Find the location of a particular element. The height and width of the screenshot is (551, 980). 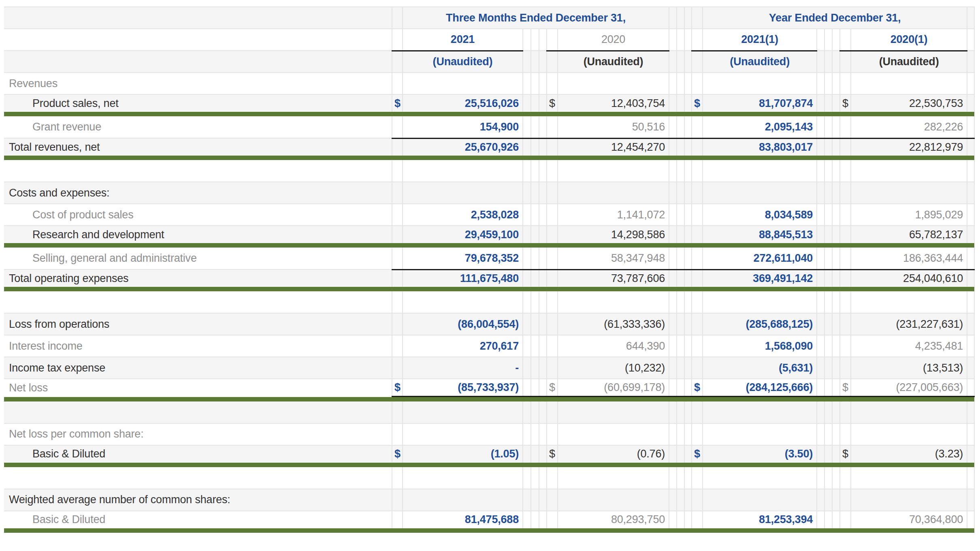

value-cell: 8,034,589 is located at coordinates (760, 215).